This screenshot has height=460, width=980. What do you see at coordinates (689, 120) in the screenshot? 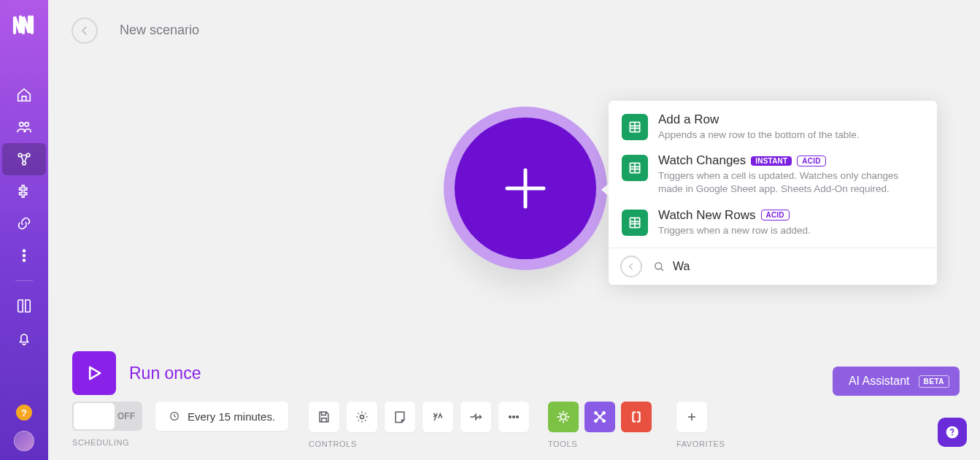
I see `action-item-title: Add a Row` at bounding box center [689, 120].